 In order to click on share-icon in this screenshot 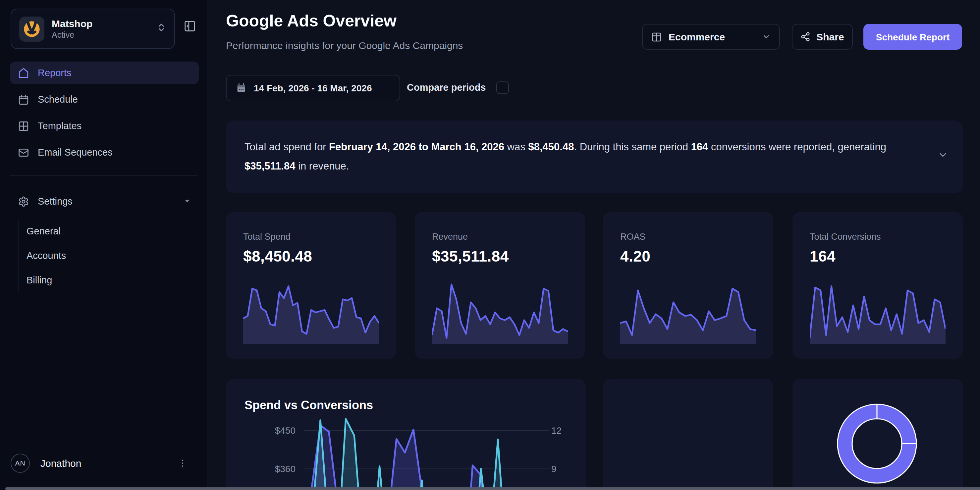, I will do `click(805, 37)`.